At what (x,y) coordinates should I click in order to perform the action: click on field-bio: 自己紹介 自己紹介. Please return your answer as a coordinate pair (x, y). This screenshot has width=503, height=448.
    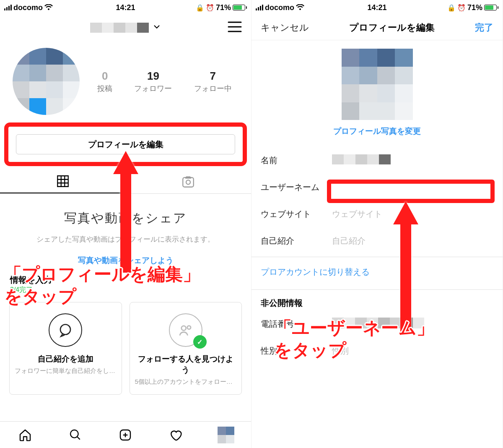
    Looking at the image, I should click on (377, 241).